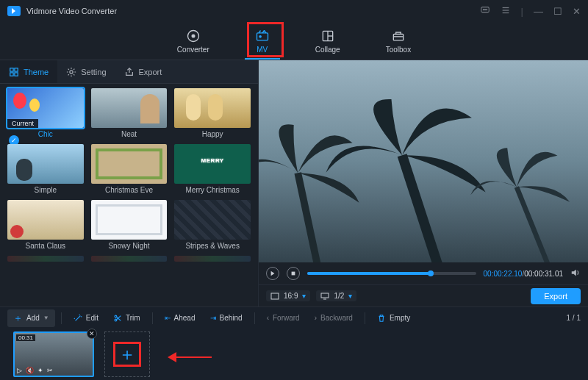  Describe the element at coordinates (398, 50) in the screenshot. I see `nav-toolbox-label: Toolbox` at that location.